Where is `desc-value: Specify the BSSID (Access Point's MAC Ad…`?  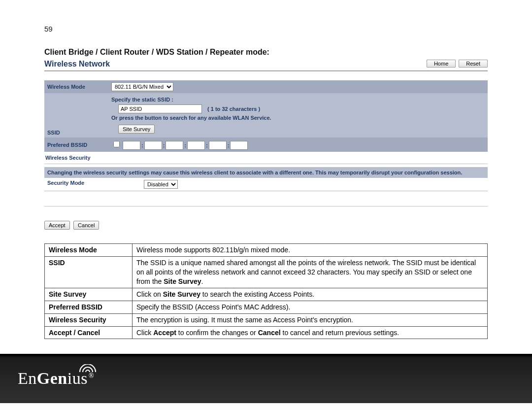
desc-value: Specify the BSSID (Access Point's MAC Ad… is located at coordinates (310, 307).